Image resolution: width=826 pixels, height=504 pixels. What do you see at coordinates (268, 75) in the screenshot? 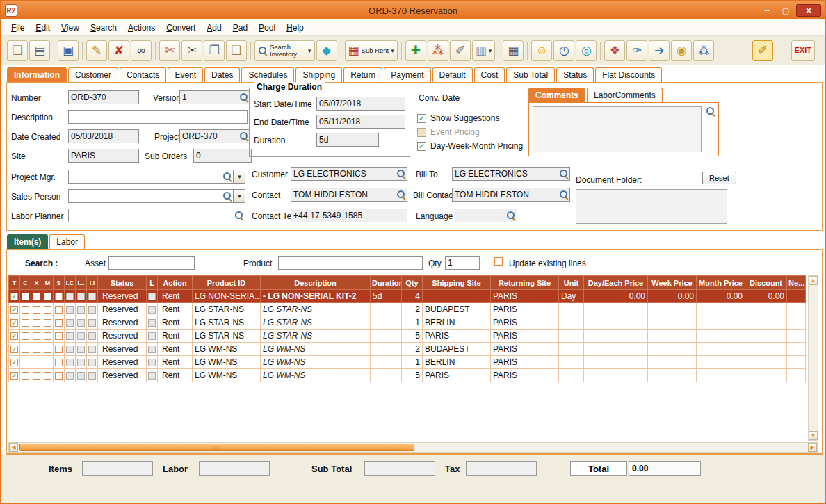
I see `tab-schedules: Schedules` at bounding box center [268, 75].